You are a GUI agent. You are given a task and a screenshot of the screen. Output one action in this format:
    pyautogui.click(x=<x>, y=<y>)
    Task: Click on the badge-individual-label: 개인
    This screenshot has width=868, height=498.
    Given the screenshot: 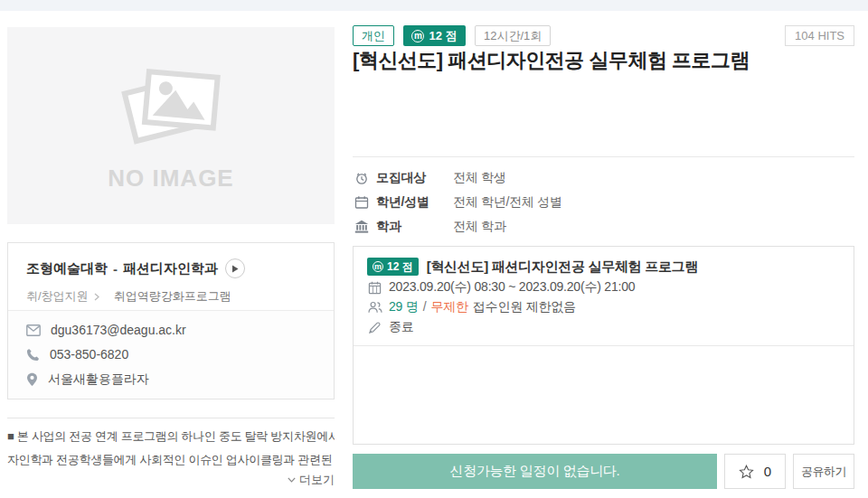 What is the action you would take?
    pyautogui.click(x=373, y=36)
    